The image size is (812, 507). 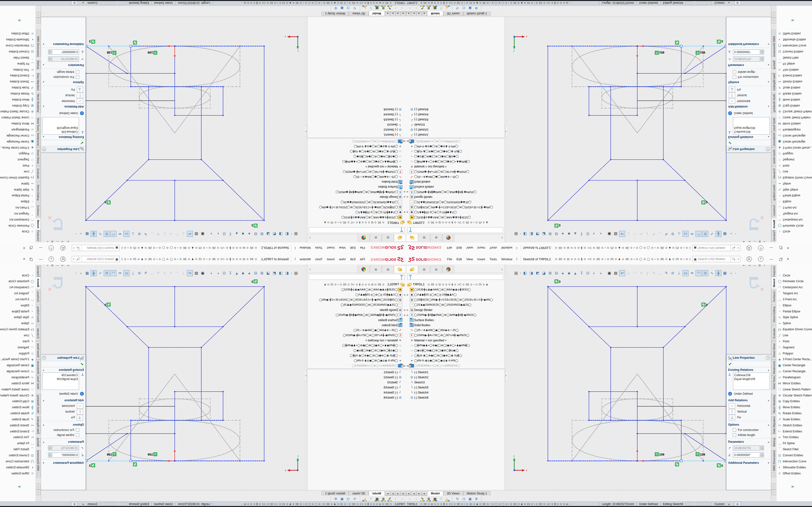 I want to click on section-parameters: Parameters ▲, so click(x=749, y=65).